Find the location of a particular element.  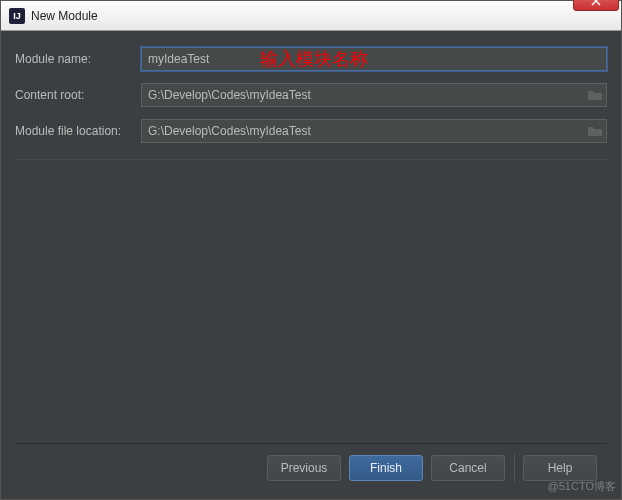

row-content-root: Content root: G:\Develop\Codes\myIdeaTes… is located at coordinates (311, 95).